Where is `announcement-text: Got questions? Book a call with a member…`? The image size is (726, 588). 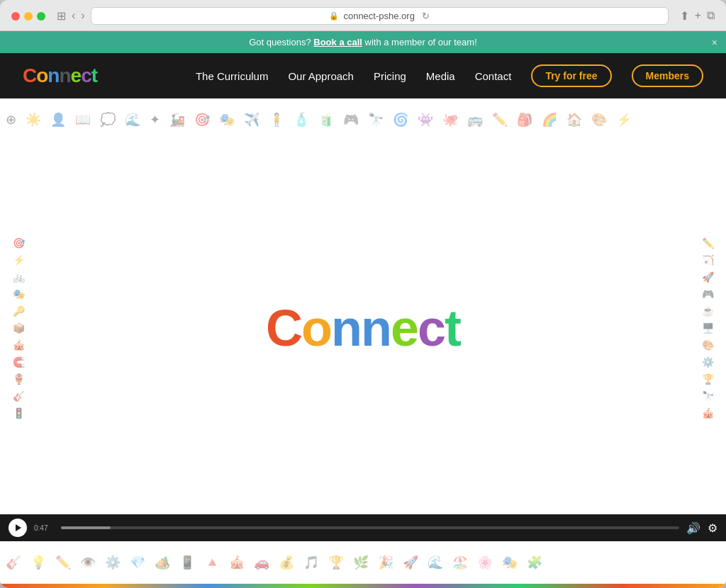
announcement-text: Got questions? Book a call with a member… is located at coordinates (363, 43).